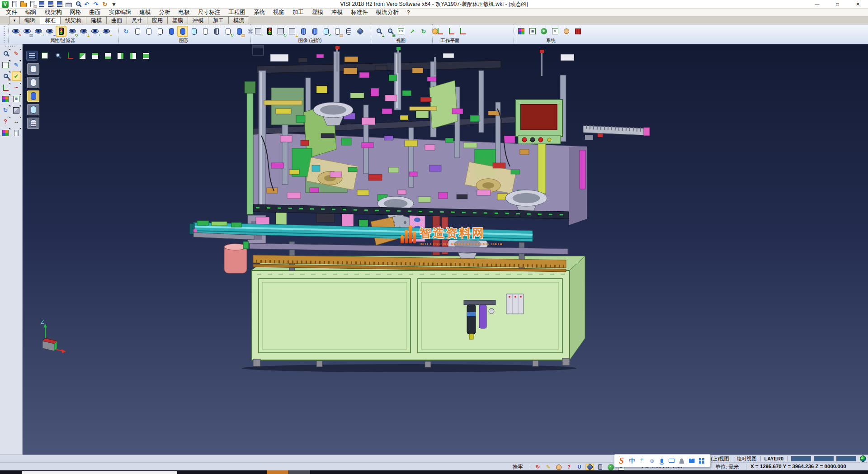  I want to click on system-calculator-icon: ▦, so click(533, 31).